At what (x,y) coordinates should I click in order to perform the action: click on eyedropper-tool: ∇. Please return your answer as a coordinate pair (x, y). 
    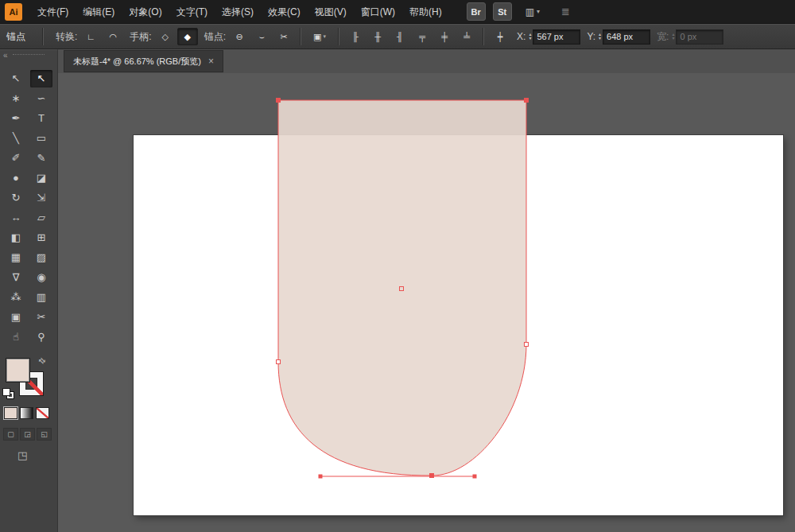
    Looking at the image, I should click on (16, 278).